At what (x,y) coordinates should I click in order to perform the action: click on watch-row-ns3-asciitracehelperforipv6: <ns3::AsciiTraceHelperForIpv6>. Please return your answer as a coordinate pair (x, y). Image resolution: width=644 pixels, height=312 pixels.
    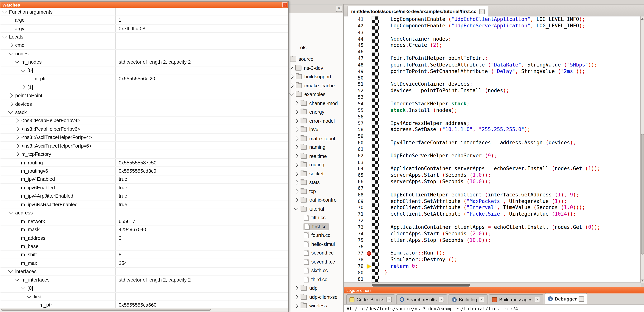
    Looking at the image, I should click on (144, 146).